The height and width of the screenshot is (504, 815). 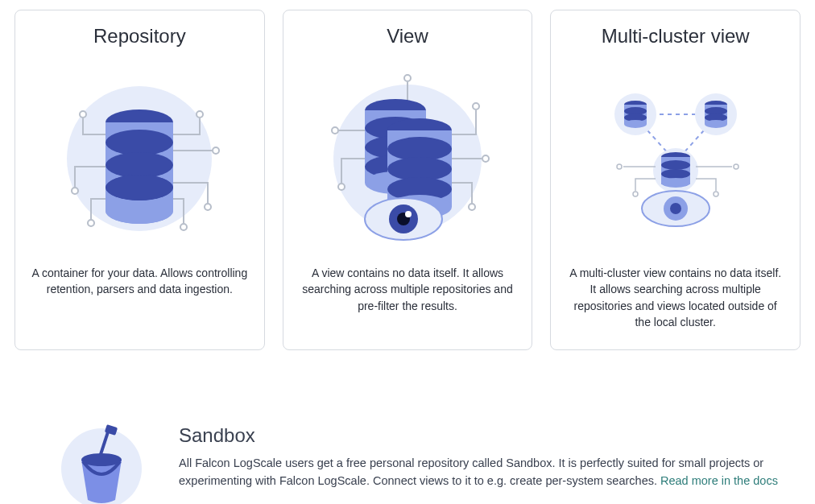 What do you see at coordinates (101, 464) in the screenshot?
I see `sandbox-illustration` at bounding box center [101, 464].